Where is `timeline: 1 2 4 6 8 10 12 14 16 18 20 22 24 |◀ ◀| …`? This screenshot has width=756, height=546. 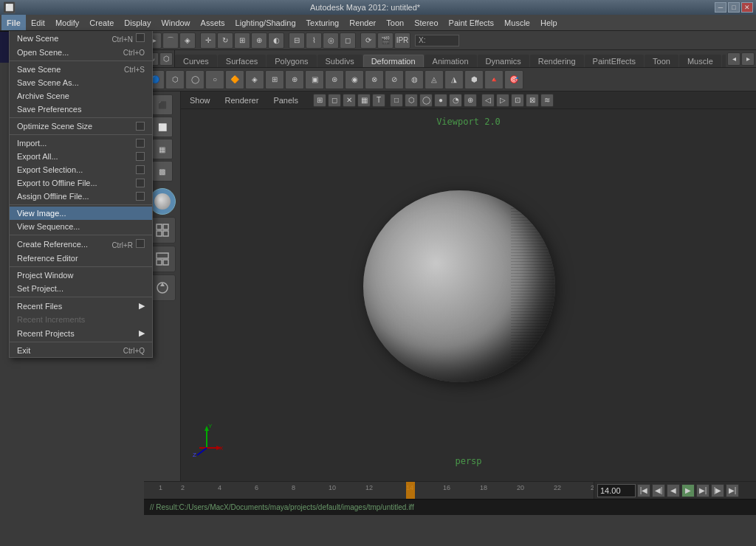 timeline: 1 2 4 6 8 10 12 14 16 18 20 22 24 |◀ ◀| … is located at coordinates (450, 490).